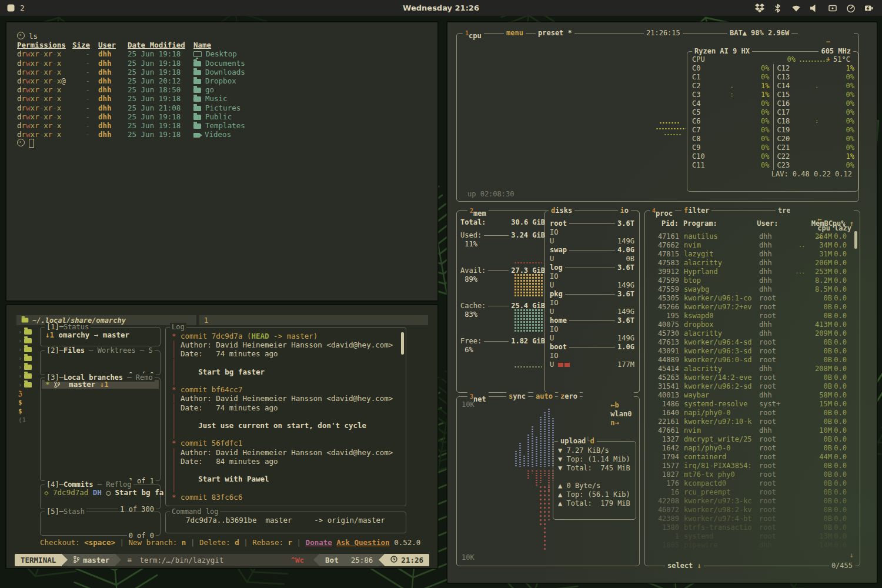  Describe the element at coordinates (515, 33) in the screenshot. I see `menu-button: menu` at that location.